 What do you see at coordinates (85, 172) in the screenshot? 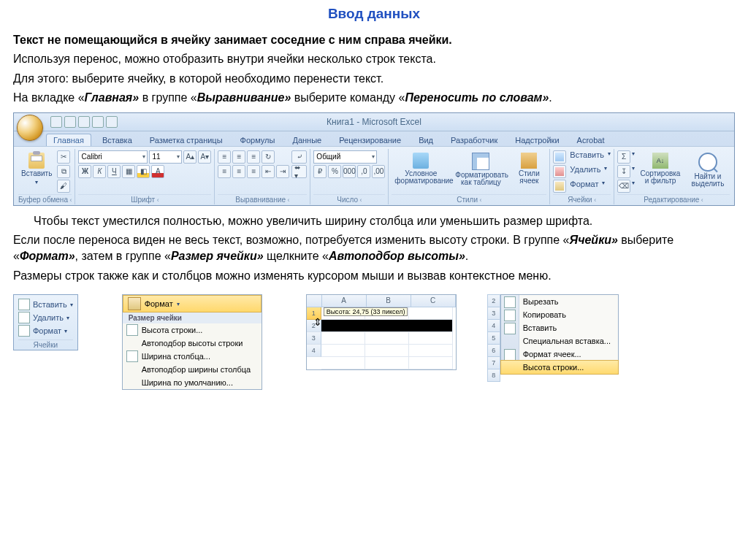
I see `bold-icon: Ж` at bounding box center [85, 172].